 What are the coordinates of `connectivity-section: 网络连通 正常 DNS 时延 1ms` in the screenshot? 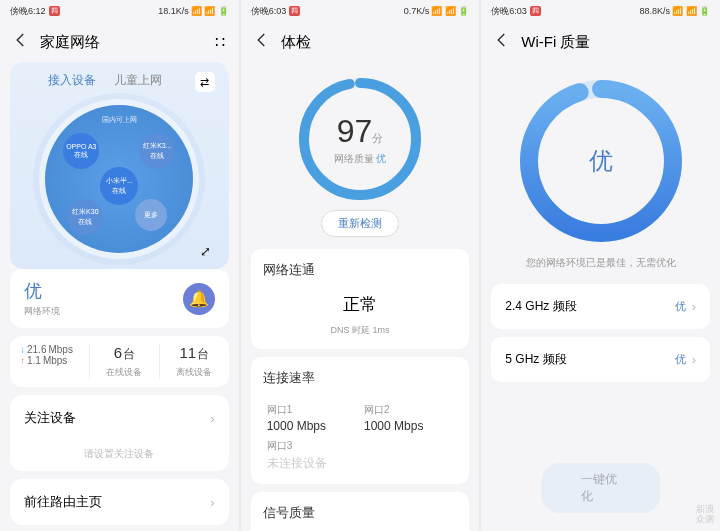 It's located at (360, 299).